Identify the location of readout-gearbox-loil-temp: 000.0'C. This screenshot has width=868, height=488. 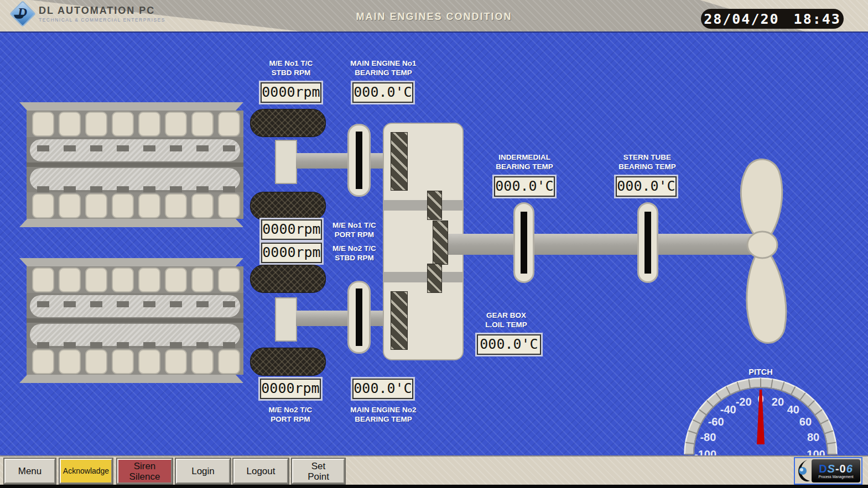
(509, 345).